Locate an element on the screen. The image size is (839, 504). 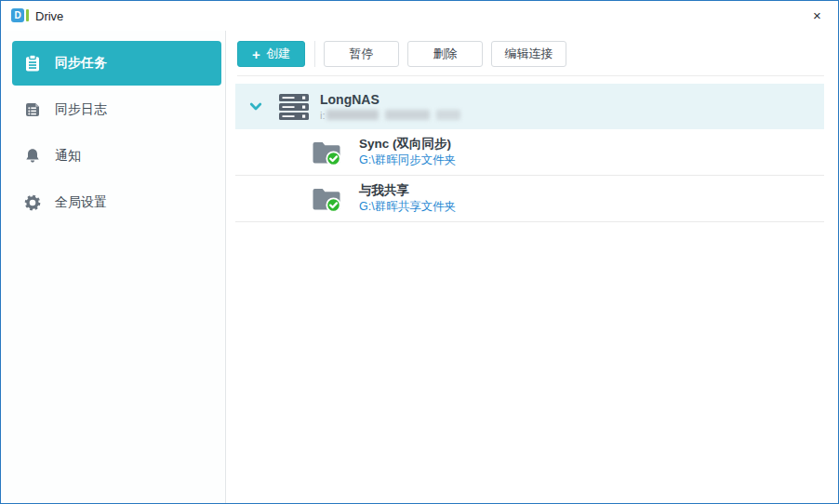
gear-icon is located at coordinates (33, 203).